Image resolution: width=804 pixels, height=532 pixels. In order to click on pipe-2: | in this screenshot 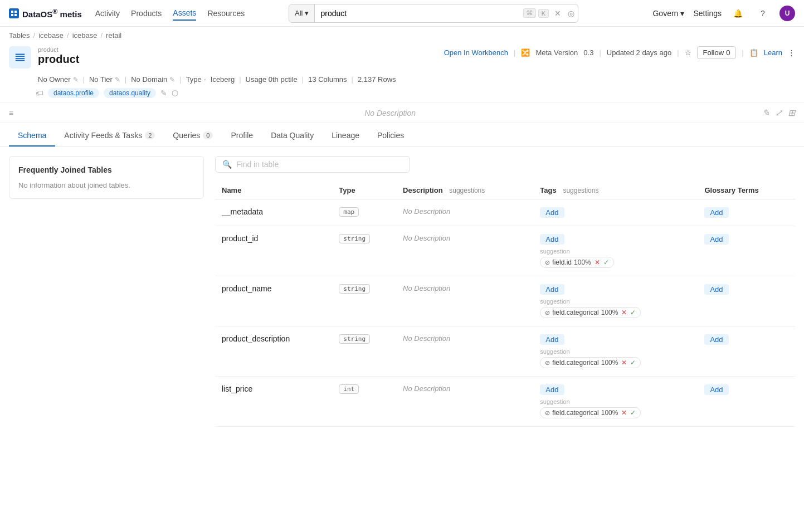, I will do `click(600, 52)`.